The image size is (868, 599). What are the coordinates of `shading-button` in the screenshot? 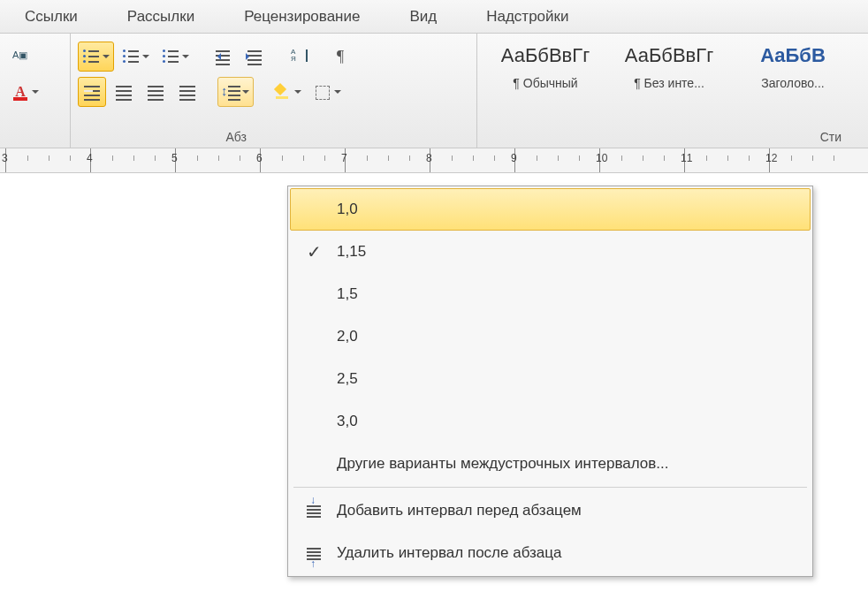 It's located at (288, 92).